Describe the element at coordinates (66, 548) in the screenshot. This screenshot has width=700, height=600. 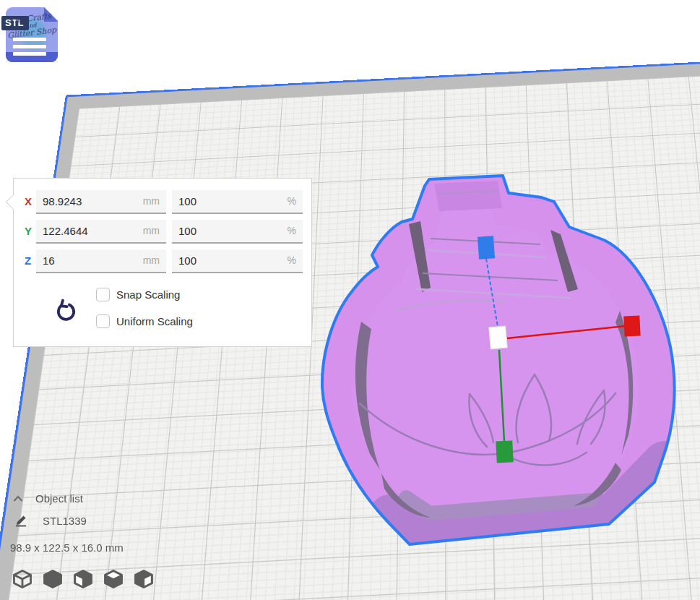
I see `selected-model-dimensions: 98.9 x 122.5 x 16.0 mm` at that location.